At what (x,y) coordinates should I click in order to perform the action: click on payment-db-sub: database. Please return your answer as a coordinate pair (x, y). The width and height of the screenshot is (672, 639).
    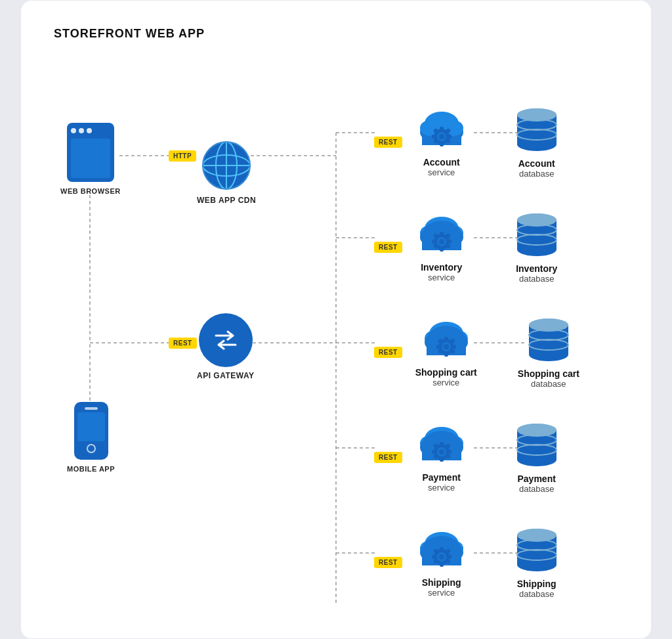
    Looking at the image, I should click on (537, 489).